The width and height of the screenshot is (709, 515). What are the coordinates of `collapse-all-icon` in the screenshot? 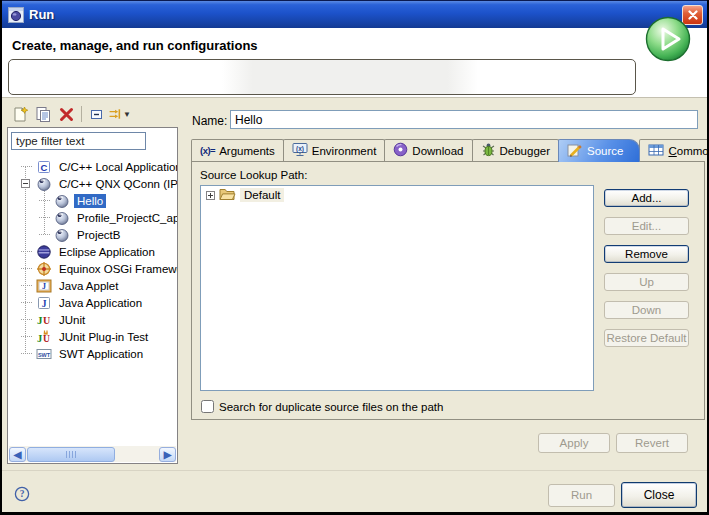 It's located at (96, 114).